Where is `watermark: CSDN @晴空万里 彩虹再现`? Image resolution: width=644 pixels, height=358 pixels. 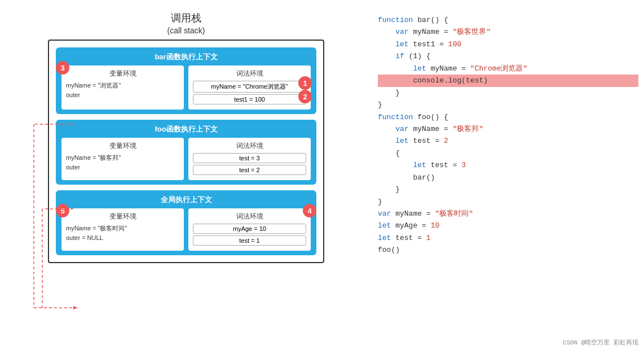 watermark: CSDN @晴空万里 彩虹再现 is located at coordinates (601, 343).